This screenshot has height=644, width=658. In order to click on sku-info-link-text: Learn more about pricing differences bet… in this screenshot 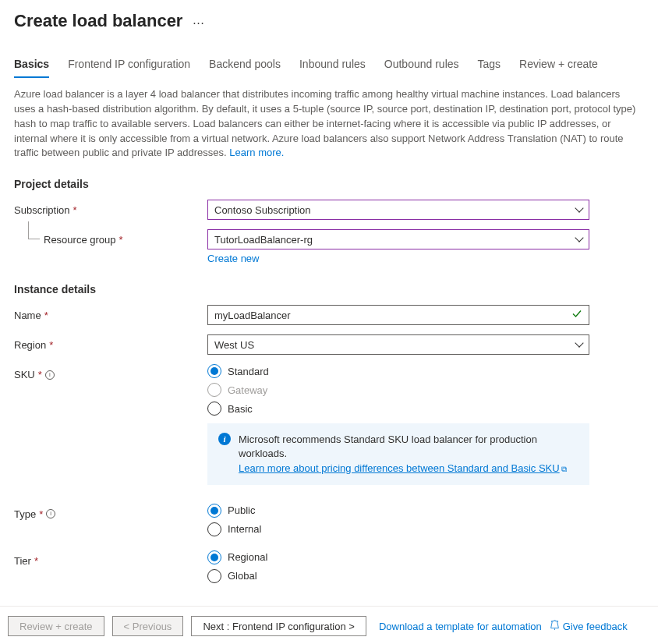, I will do `click(399, 468)`.